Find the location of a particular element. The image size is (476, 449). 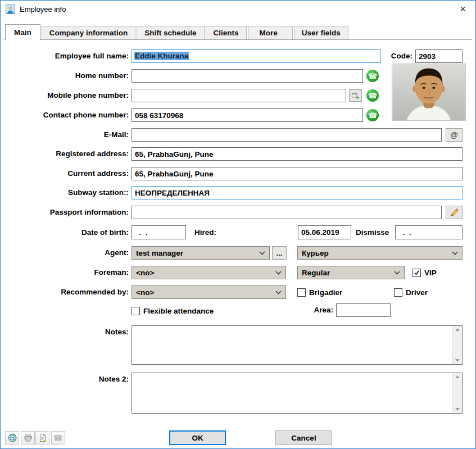

agent-value: test manager is located at coordinates (160, 253).